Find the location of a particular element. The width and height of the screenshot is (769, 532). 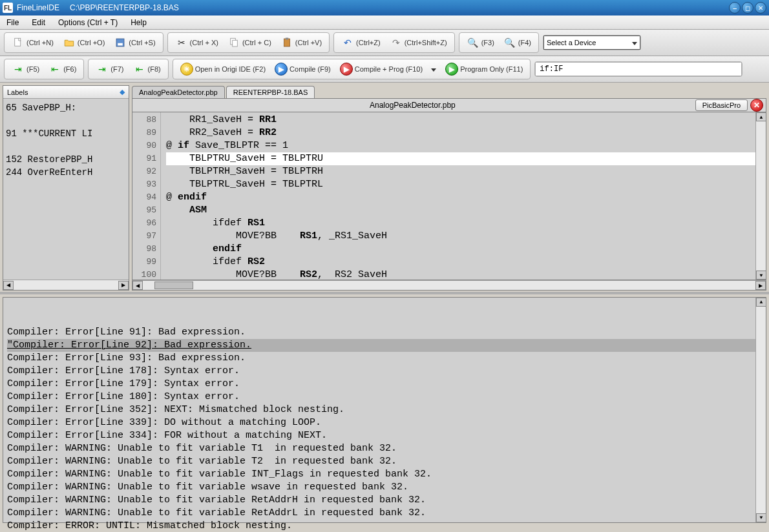

new-button: (Ctrl +N) is located at coordinates (32, 43).